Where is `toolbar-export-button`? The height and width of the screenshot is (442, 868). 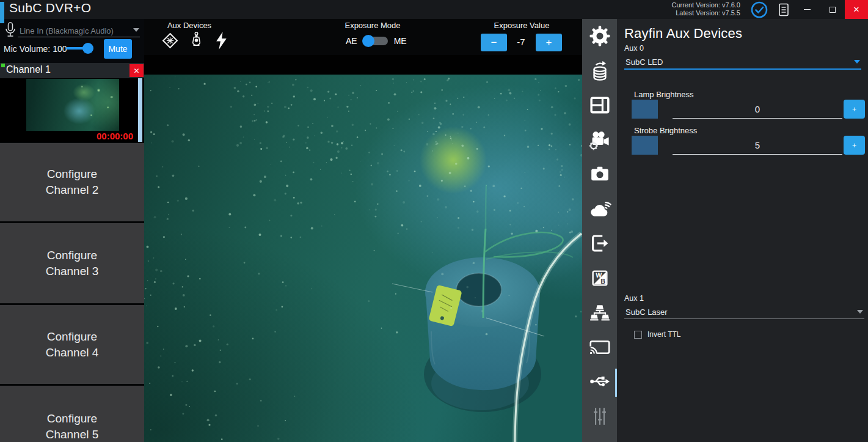
toolbar-export-button is located at coordinates (600, 245).